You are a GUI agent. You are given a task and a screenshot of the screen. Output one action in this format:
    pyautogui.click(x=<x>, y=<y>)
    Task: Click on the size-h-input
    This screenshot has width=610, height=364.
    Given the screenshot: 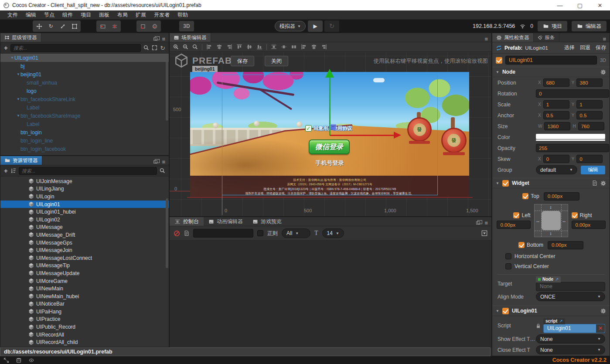 What is the action you would take?
    pyautogui.click(x=591, y=126)
    